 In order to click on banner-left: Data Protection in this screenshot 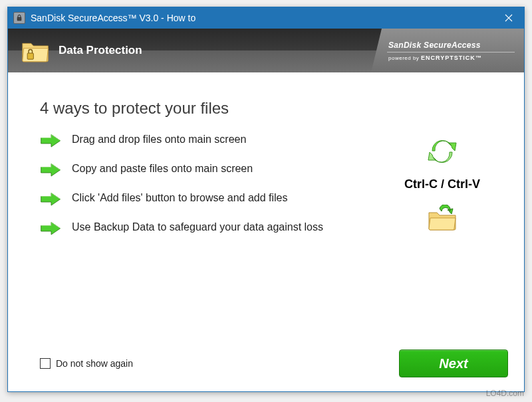, I will do `click(75, 50)`.